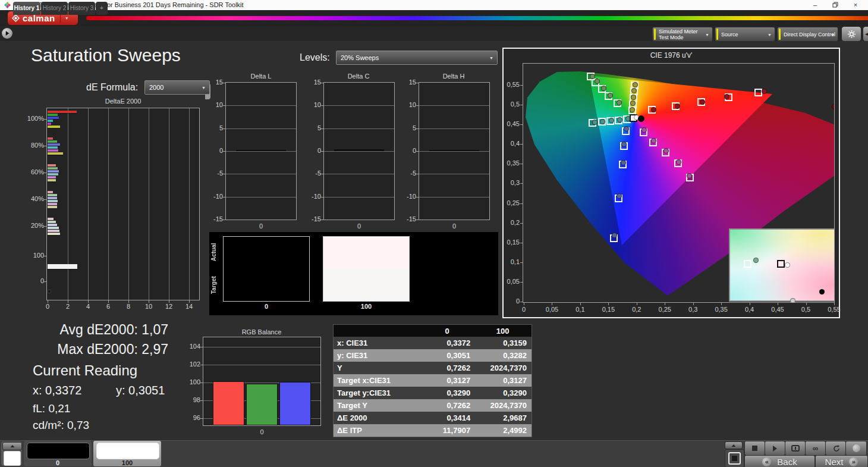 This screenshot has width=868, height=467. What do you see at coordinates (816, 449) in the screenshot?
I see `continuous-measure-button: ∞` at bounding box center [816, 449].